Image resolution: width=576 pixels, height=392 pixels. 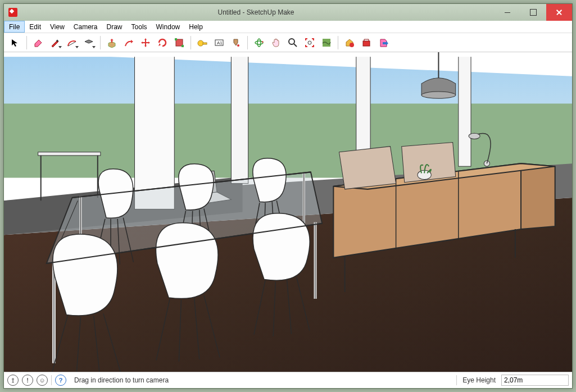 I want to click on titlebar: Untitled - SketchUp Make, so click(x=288, y=12).